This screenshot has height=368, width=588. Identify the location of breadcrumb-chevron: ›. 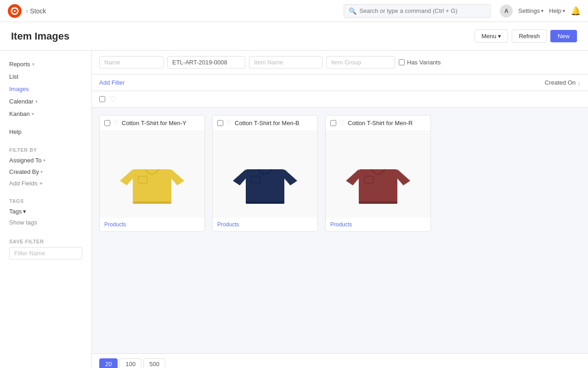
(27, 11).